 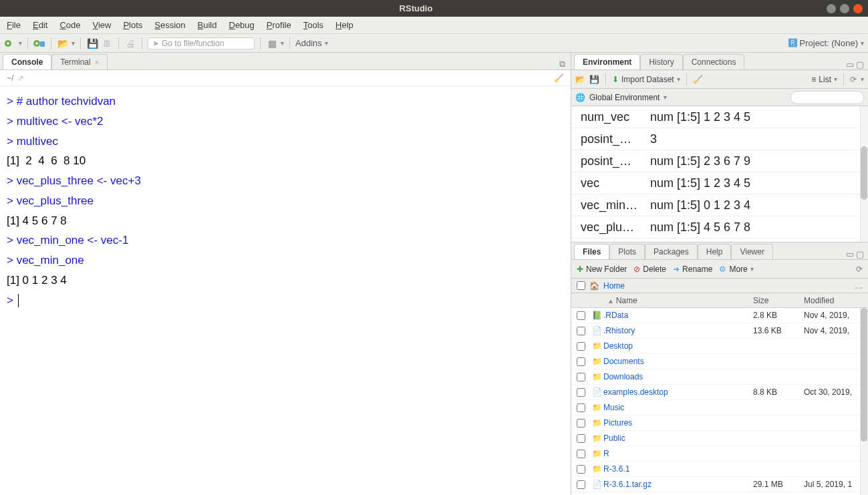 What do you see at coordinates (92, 43) in the screenshot?
I see `save-icon: 💾` at bounding box center [92, 43].